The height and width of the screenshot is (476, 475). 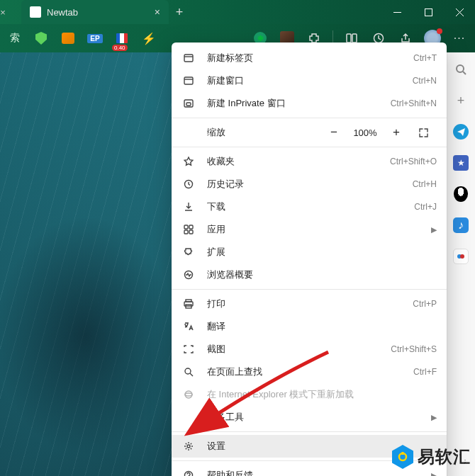 What do you see at coordinates (41, 38) in the screenshot?
I see `shield-icon` at bounding box center [41, 38].